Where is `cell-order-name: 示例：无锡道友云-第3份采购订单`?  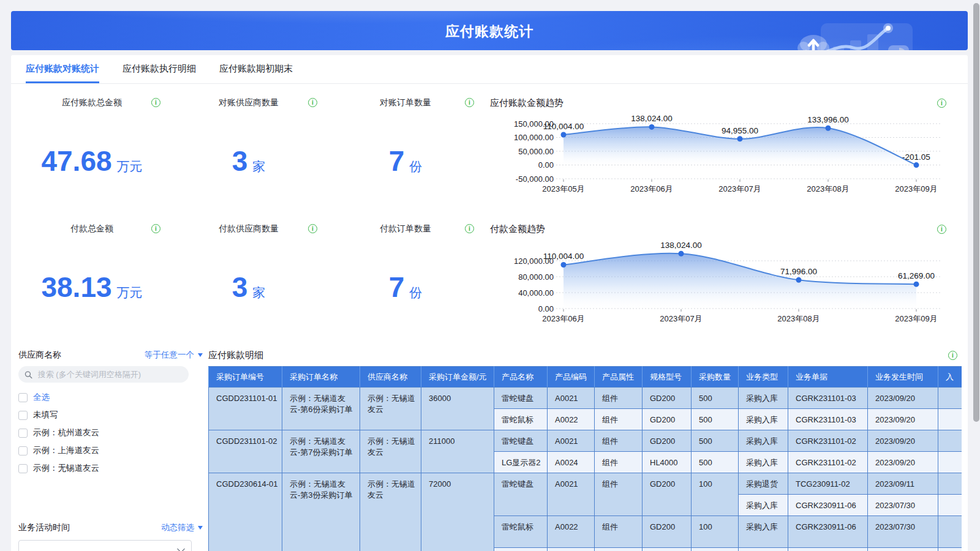 cell-order-name: 示例：无锡道友云-第3份采购订单 is located at coordinates (321, 512).